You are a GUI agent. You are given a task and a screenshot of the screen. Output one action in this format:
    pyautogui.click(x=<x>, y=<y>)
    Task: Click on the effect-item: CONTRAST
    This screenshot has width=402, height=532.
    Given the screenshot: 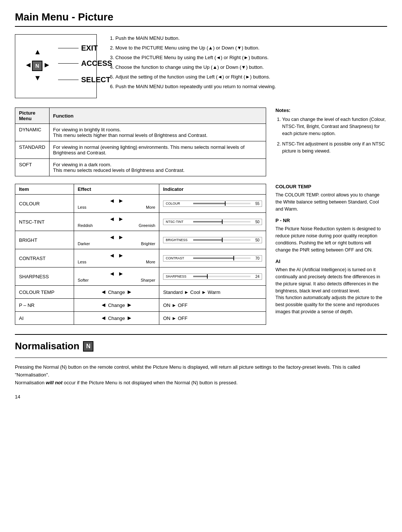 What is the action you would take?
    pyautogui.click(x=45, y=258)
    